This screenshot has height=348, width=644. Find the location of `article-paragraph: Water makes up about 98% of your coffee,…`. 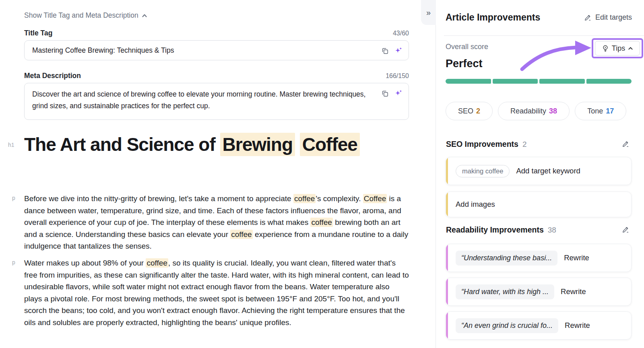

article-paragraph: Water makes up about 98% of your coffee,… is located at coordinates (217, 293).